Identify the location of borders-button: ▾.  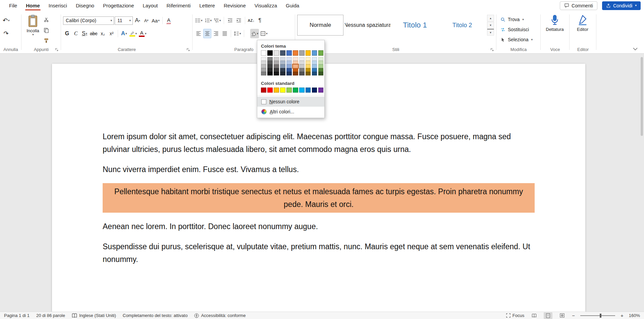
(264, 34).